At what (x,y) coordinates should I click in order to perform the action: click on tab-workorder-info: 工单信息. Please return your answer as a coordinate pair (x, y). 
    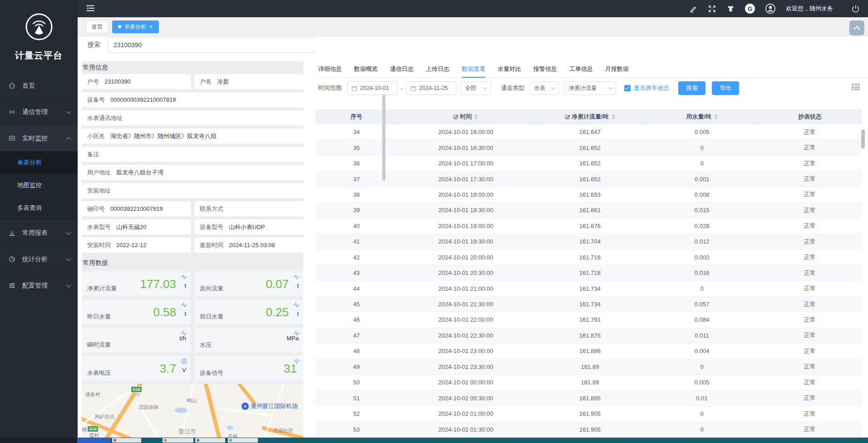
    Looking at the image, I should click on (581, 70).